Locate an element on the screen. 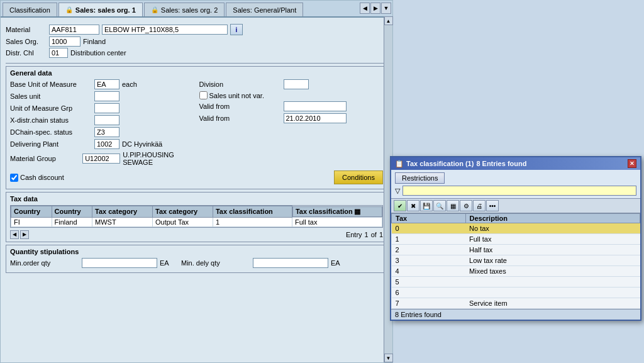  cash-discount-label: Cash discount is located at coordinates (37, 177).